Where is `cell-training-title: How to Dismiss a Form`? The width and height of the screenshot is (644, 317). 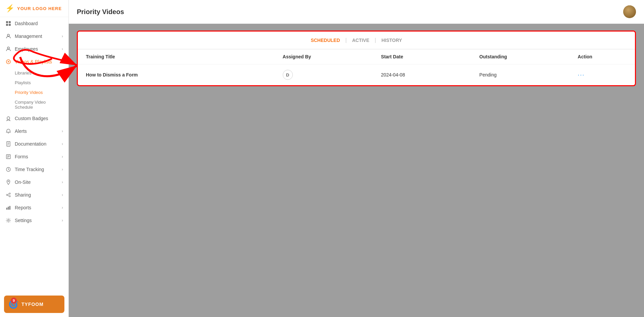 cell-training-title: How to Dismiss a Form is located at coordinates (184, 75).